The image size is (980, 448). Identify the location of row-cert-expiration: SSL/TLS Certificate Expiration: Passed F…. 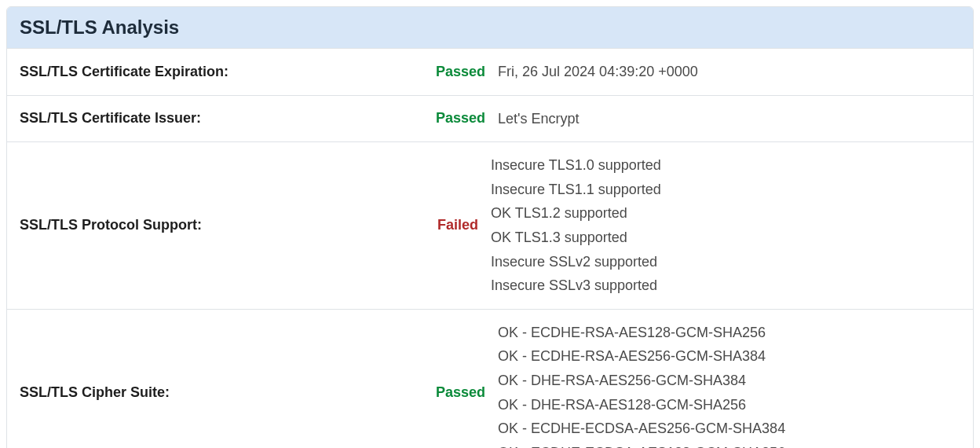
(490, 72).